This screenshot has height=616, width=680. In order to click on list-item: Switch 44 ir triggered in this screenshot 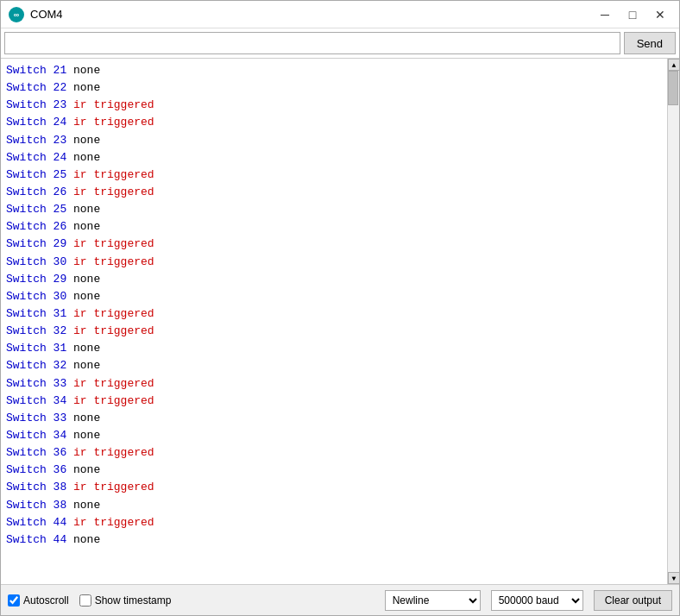, I will do `click(334, 523)`.